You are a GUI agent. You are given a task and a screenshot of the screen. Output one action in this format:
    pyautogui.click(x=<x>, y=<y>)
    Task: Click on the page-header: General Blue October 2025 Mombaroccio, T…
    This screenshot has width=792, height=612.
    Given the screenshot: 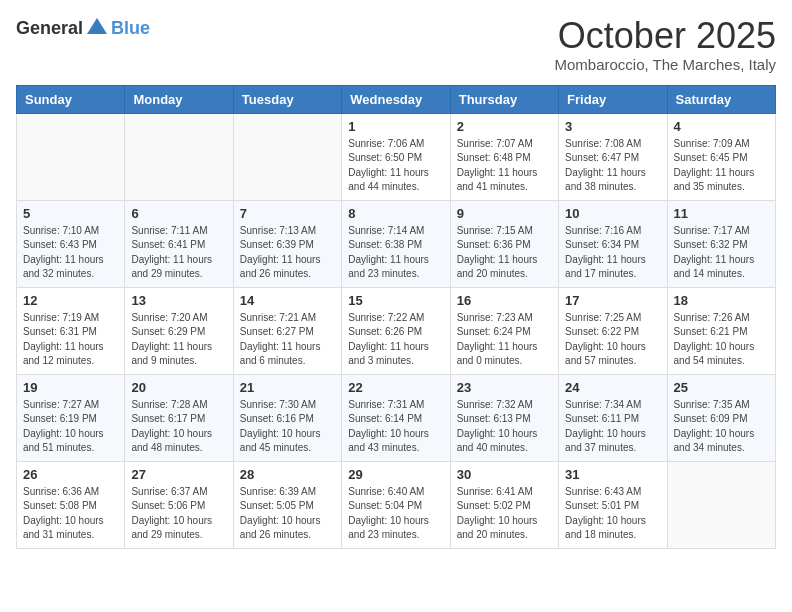 What is the action you would take?
    pyautogui.click(x=396, y=44)
    